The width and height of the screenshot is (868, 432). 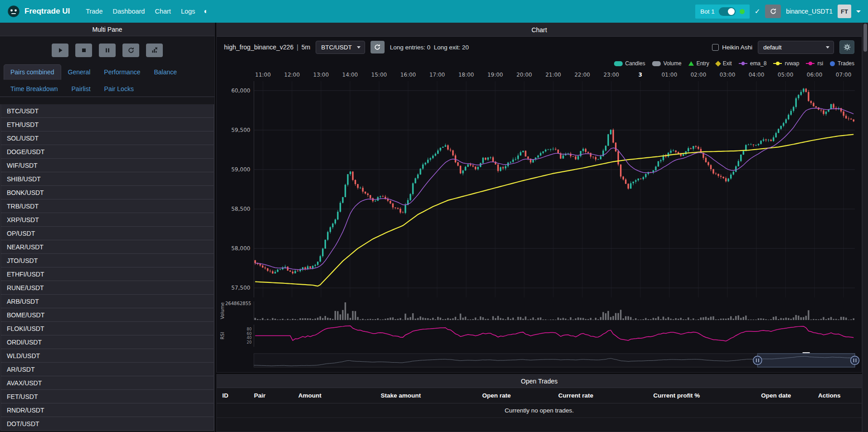 I want to click on tab-pair-locks: Pair Locks, so click(x=119, y=89).